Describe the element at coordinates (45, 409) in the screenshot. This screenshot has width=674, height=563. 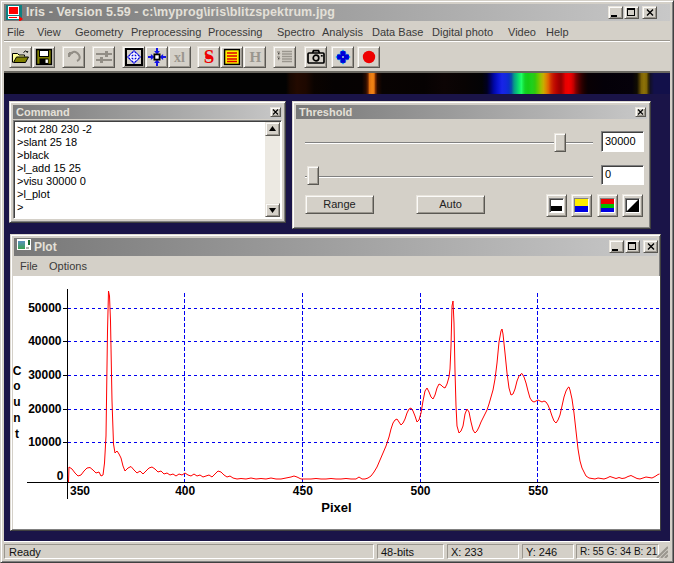
I see `svg-text: 20000` at that location.